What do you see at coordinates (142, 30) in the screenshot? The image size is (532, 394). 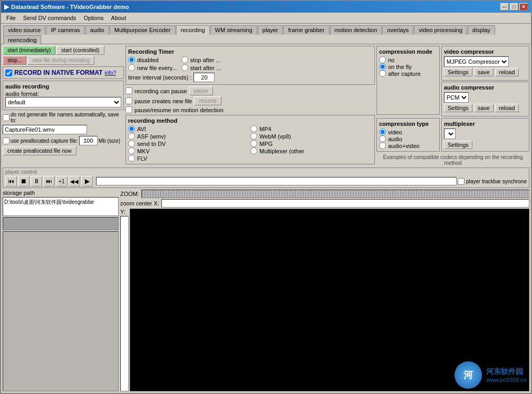 I see `tab-multipurpose-encoder: Multipurpose Encoder` at bounding box center [142, 30].